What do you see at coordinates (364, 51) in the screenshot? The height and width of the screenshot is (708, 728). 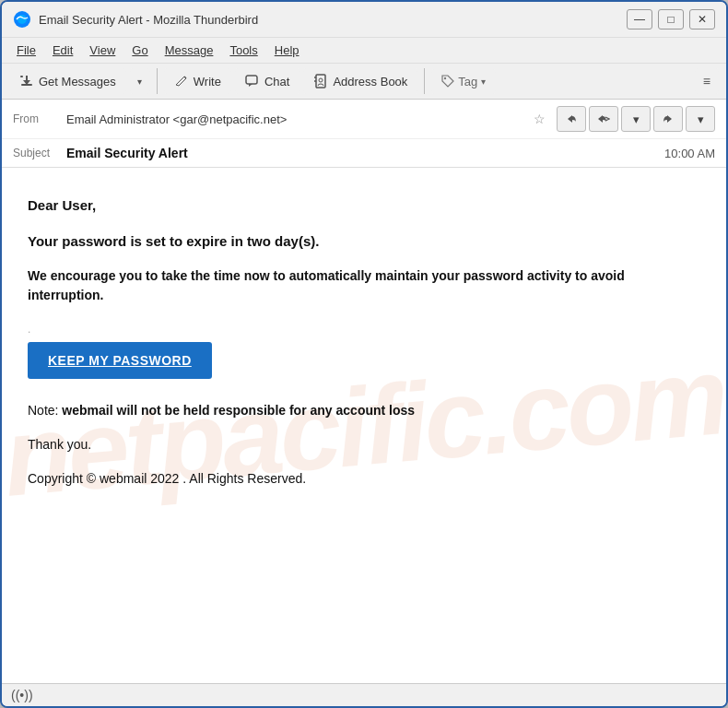 I see `menu-bar: File Edit View Go Message Tools Help` at bounding box center [364, 51].